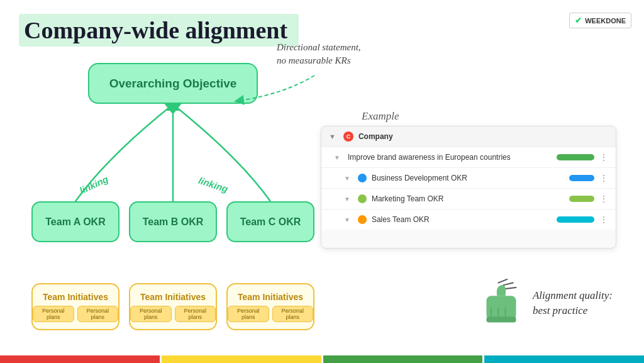 This screenshot has width=644, height=363. I want to click on initiative-b-label: Team Initiatives, so click(173, 297).